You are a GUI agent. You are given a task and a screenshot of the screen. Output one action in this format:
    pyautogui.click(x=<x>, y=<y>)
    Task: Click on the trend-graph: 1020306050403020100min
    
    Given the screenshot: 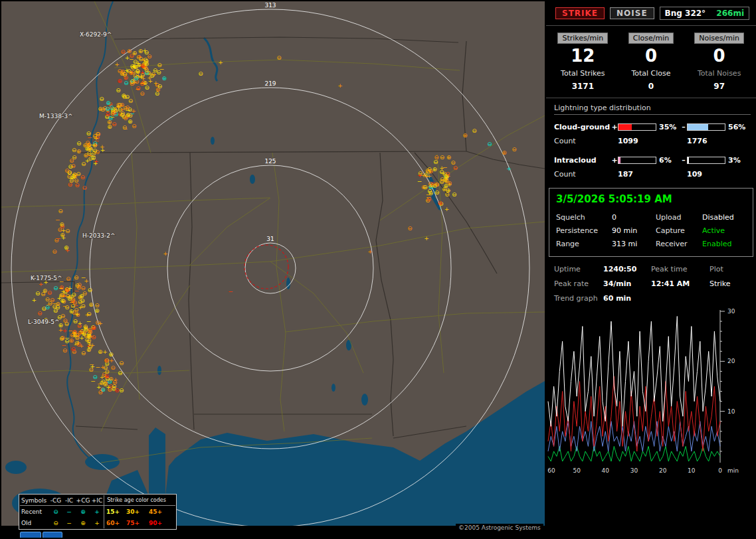 What is the action you would take?
    pyautogui.click(x=651, y=398)
    